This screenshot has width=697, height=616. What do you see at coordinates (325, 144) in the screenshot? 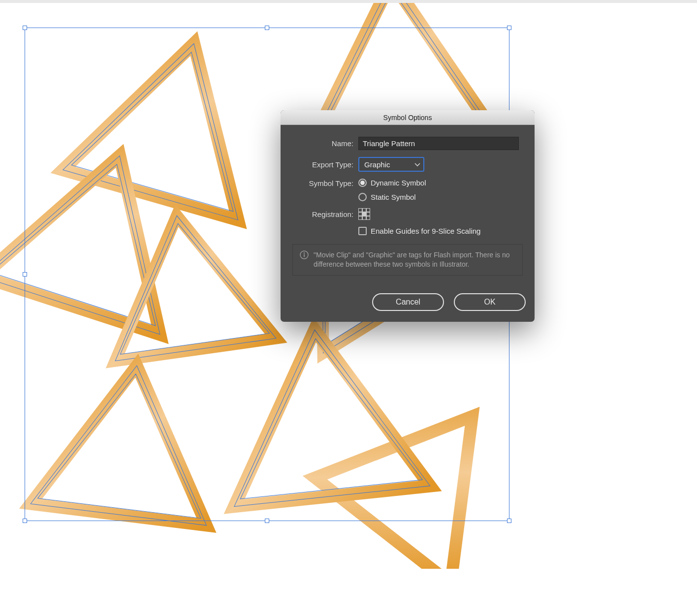
I see `name-label: Name:` at bounding box center [325, 144].